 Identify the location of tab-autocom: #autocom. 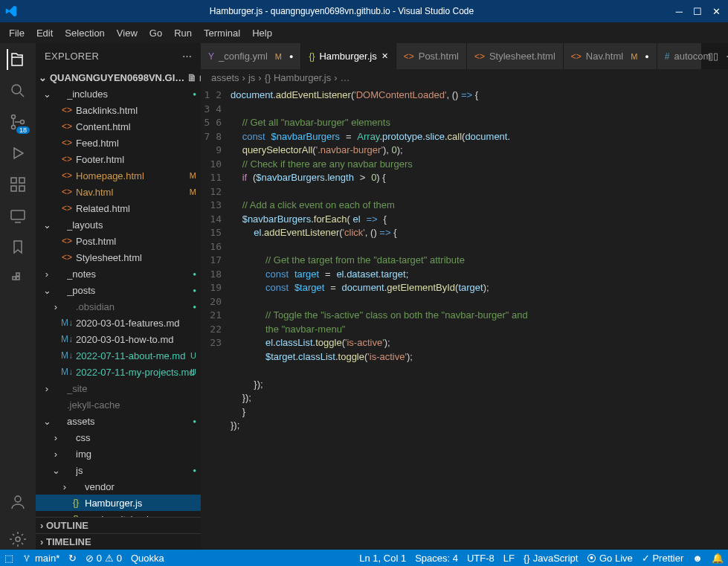
(680, 57).